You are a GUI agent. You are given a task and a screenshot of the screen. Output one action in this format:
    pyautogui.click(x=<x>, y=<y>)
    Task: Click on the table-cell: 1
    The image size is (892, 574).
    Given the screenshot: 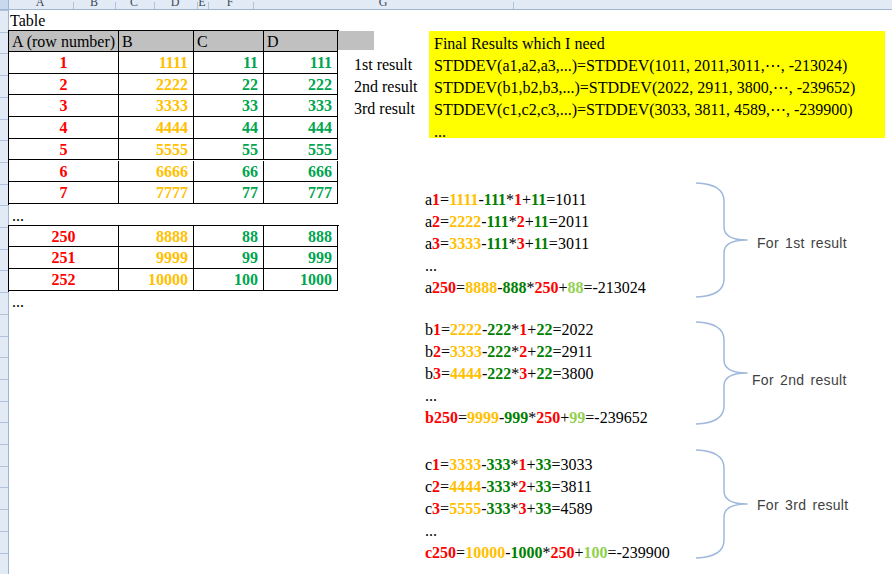 What is the action you would take?
    pyautogui.click(x=64, y=63)
    